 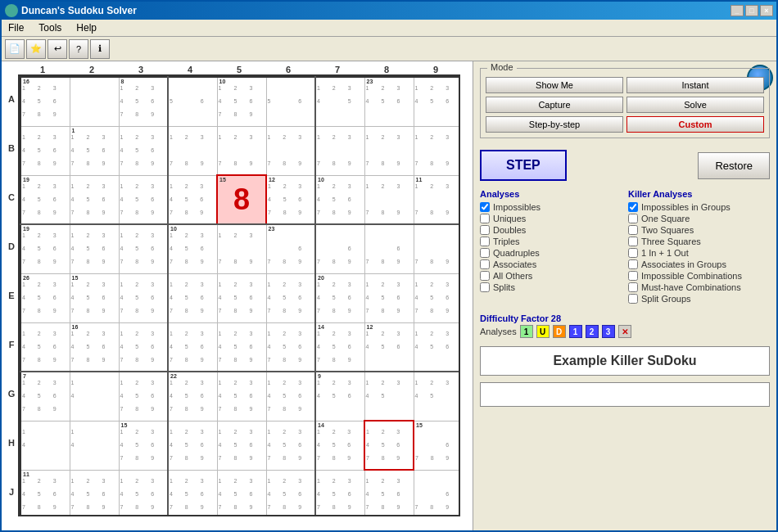 I want to click on check-triples-input, so click(x=485, y=241).